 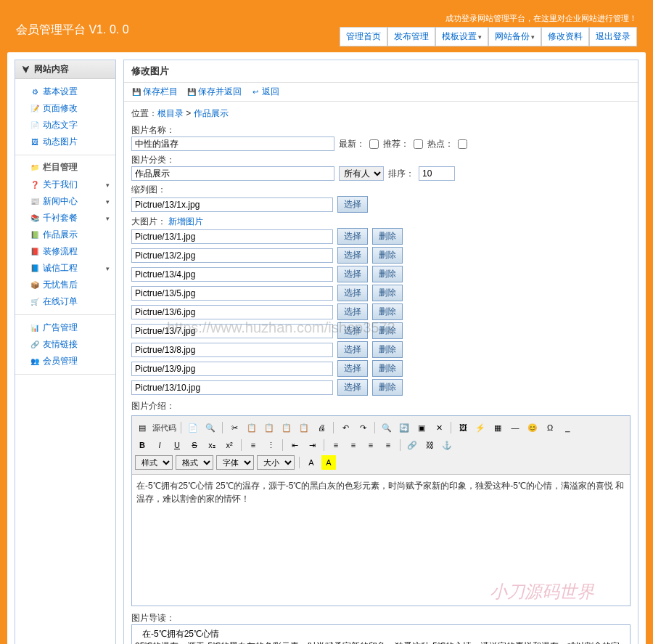 What do you see at coordinates (65, 218) in the screenshot?
I see `sidebar-item: 📚千衬套餐▾` at bounding box center [65, 218].